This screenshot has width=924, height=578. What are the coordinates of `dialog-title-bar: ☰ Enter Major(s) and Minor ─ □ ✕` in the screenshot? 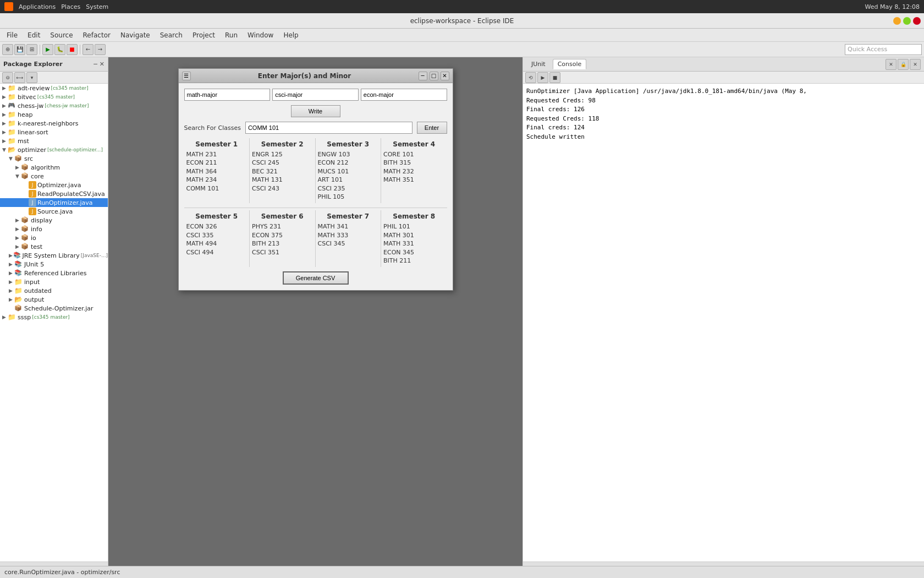 It's located at (316, 76).